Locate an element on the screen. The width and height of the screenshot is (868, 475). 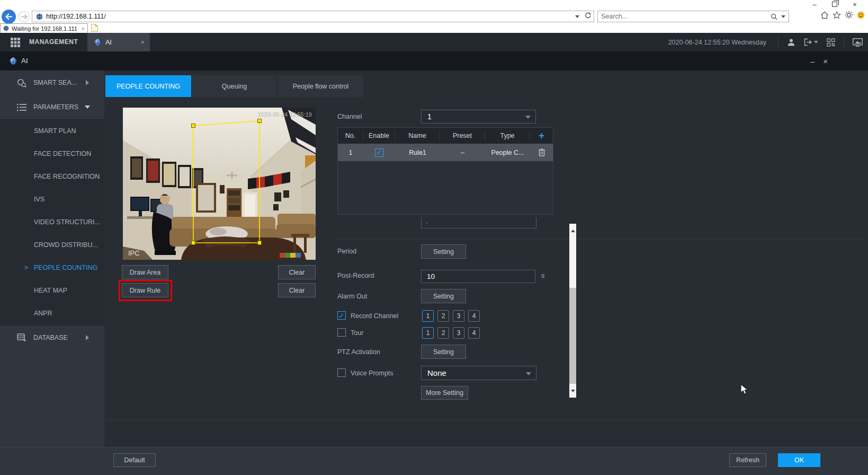
clear-rule-button: Clear is located at coordinates (297, 291).